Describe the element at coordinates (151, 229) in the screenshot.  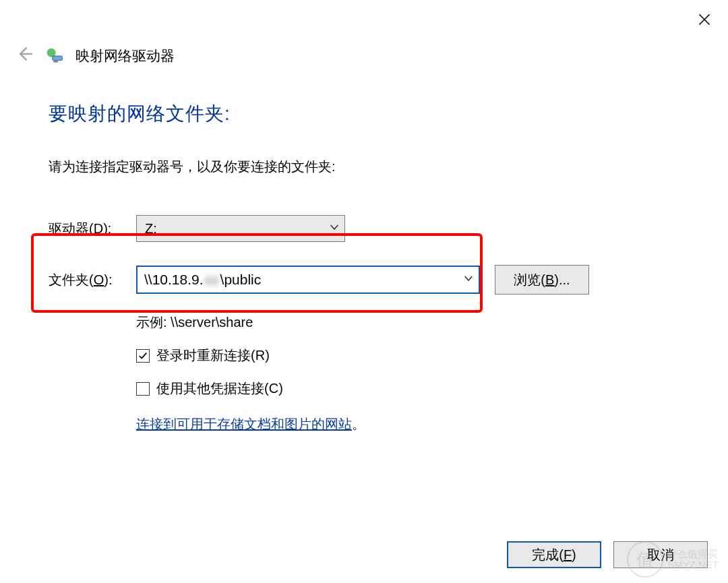
I see `drive-value: Z:` at that location.